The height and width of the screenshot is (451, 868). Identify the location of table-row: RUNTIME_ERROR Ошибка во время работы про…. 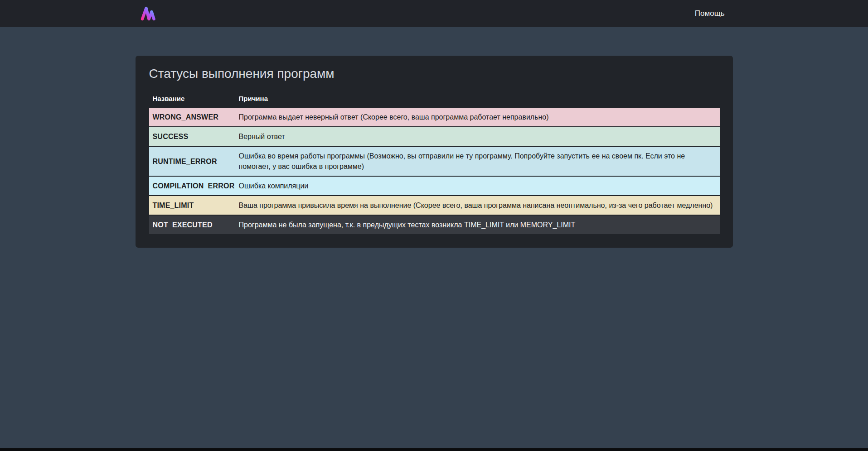
(435, 161).